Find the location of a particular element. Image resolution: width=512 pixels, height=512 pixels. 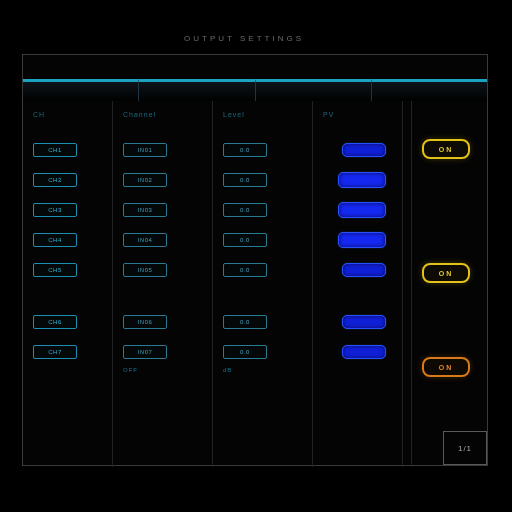

column-header: PV is located at coordinates (360, 123).